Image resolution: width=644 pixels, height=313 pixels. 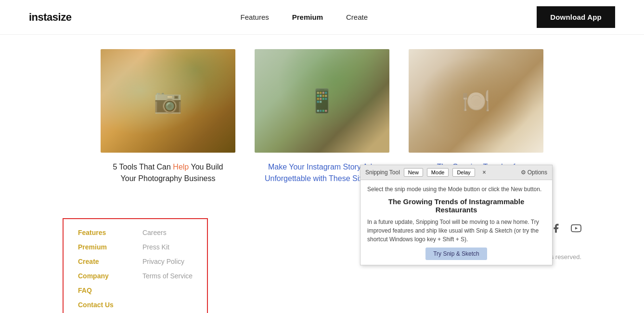 I want to click on snipping-hint: Select the snip mode using the Mode butt…, so click(x=456, y=189).